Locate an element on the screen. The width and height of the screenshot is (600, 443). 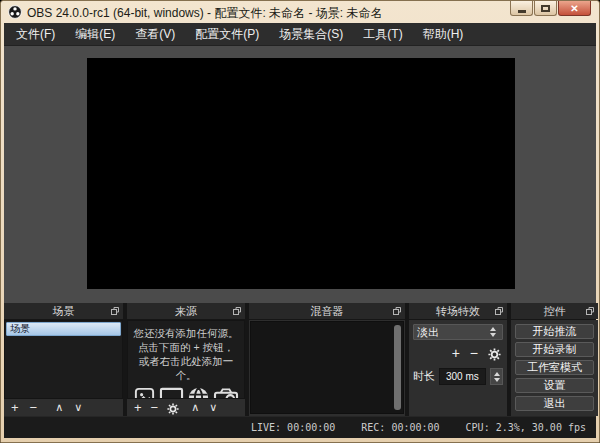
minimize-icon is located at coordinates (522, 12).